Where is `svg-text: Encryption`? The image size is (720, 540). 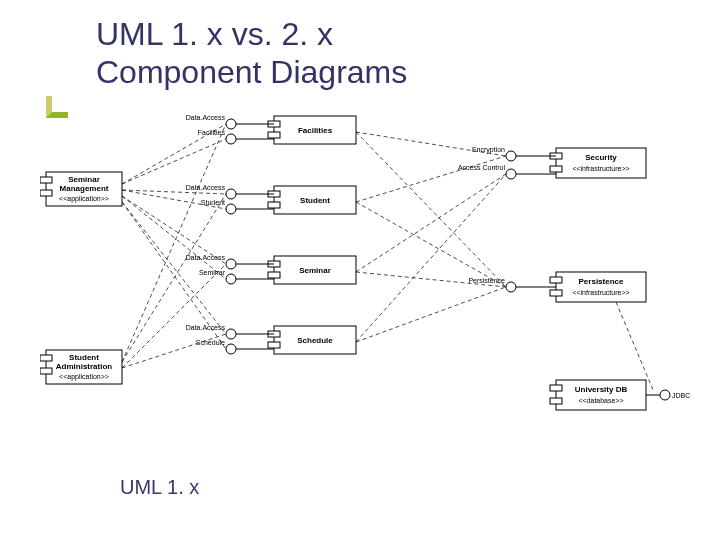
svg-text: Encryption is located at coordinates (488, 150).